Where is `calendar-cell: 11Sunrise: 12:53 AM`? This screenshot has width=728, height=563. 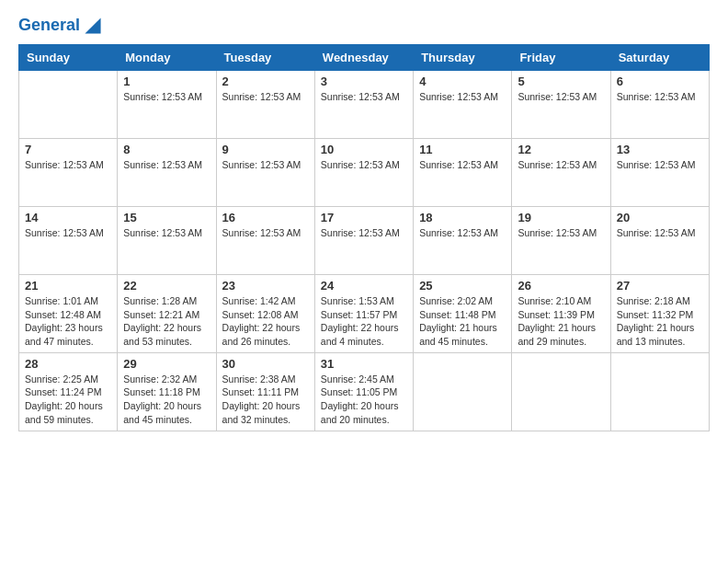
calendar-cell: 11Sunrise: 12:53 AM is located at coordinates (463, 173).